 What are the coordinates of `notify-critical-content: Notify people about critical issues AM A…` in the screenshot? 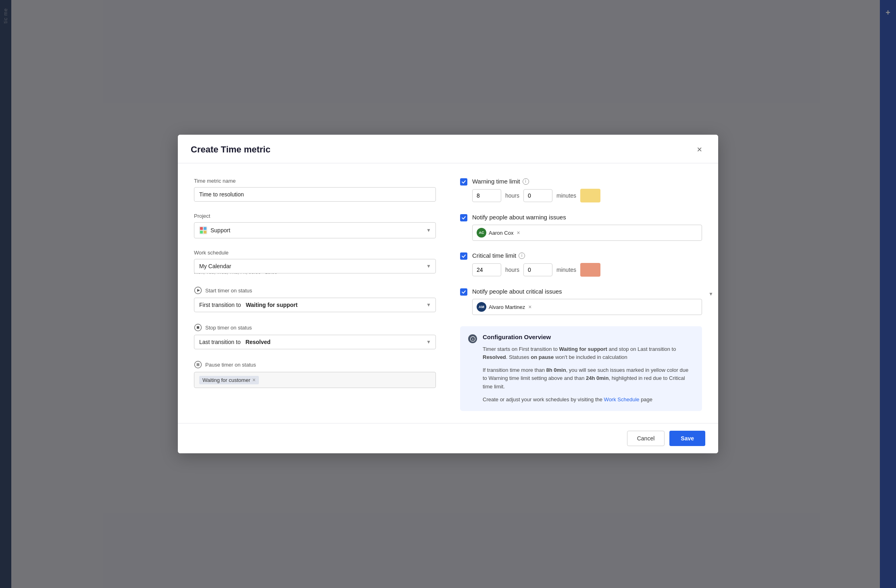 It's located at (587, 302).